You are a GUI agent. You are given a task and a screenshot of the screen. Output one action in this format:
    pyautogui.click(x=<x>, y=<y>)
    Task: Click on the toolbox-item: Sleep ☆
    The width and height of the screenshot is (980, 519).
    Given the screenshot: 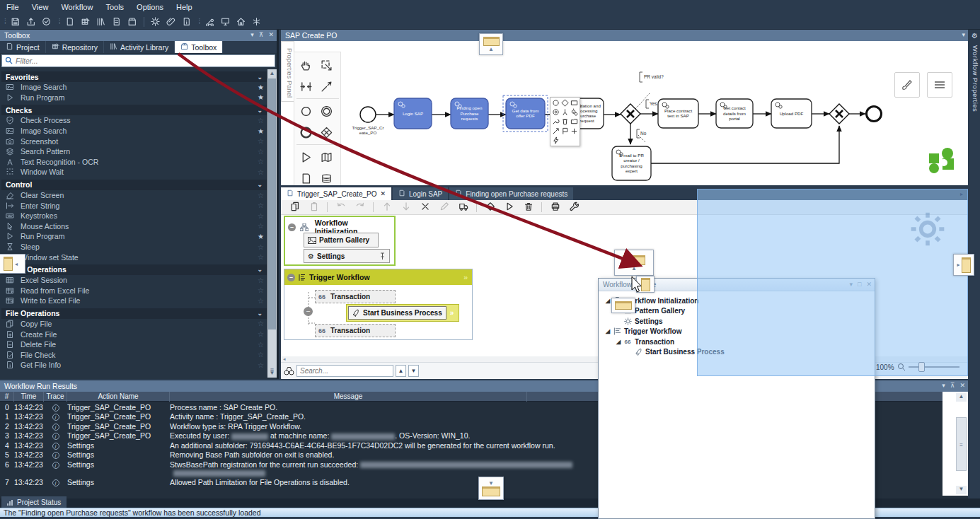 What is the action you would take?
    pyautogui.click(x=134, y=247)
    